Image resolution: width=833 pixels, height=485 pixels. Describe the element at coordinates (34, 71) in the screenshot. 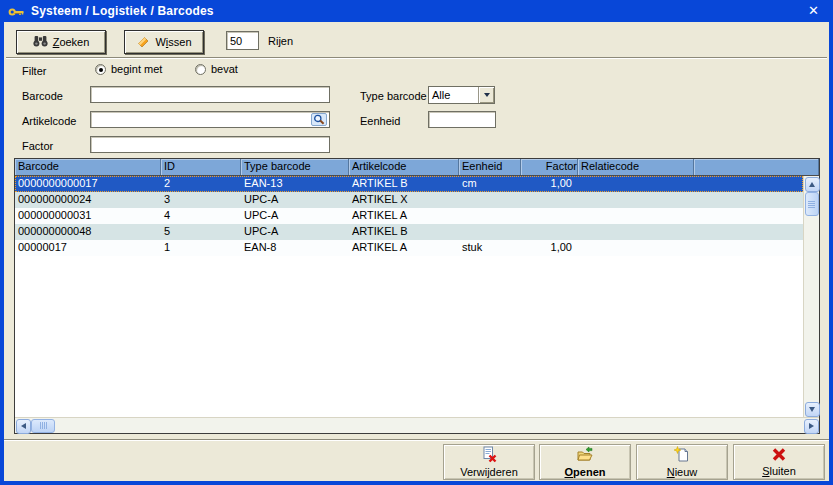

I see `filter-label: Filter` at that location.